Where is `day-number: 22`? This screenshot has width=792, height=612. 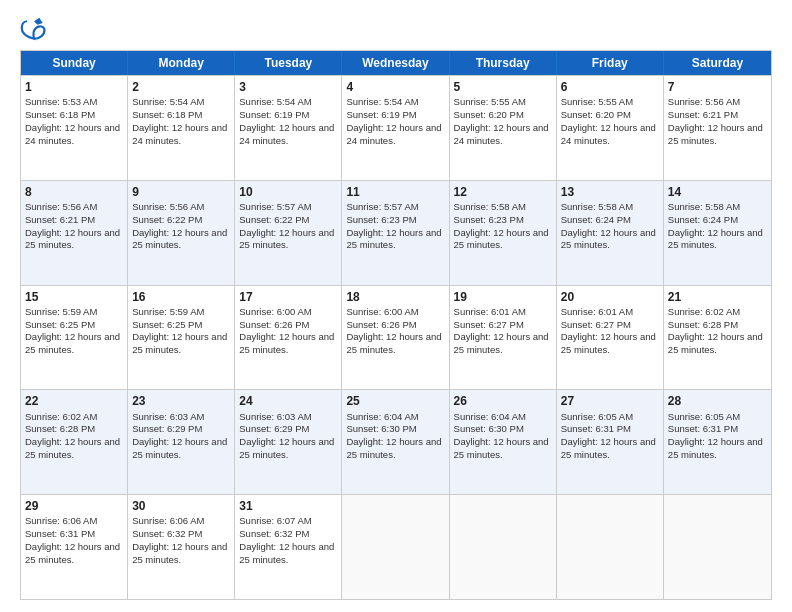 day-number: 22 is located at coordinates (74, 401).